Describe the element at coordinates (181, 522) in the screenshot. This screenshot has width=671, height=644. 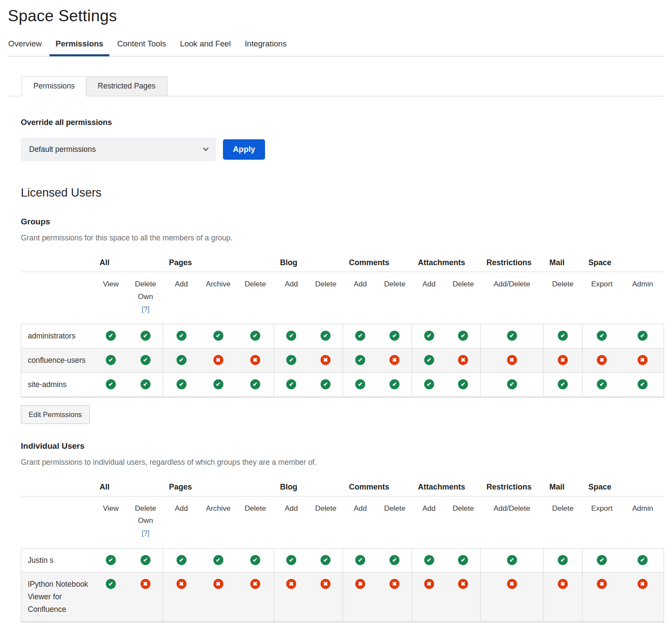
I see `column-header-pages-add: Add` at that location.